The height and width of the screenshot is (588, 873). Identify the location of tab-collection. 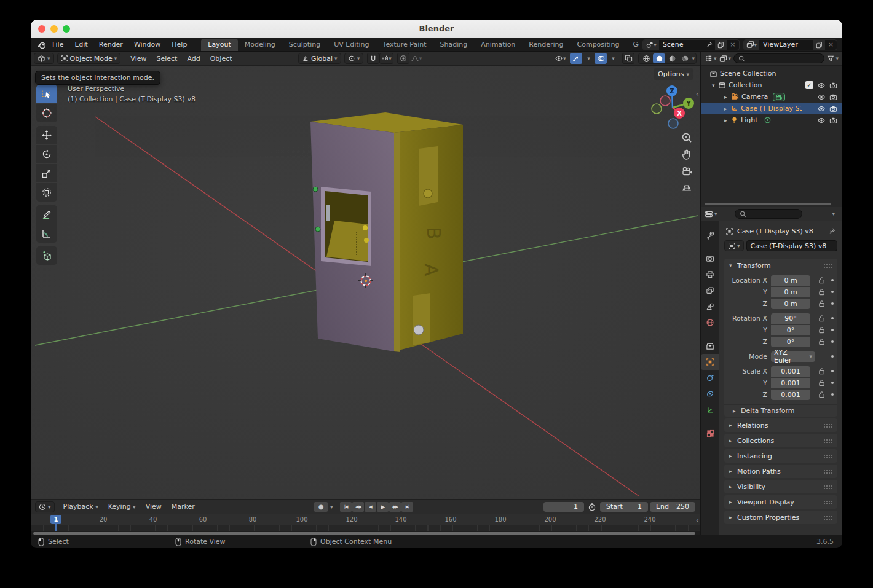
(710, 346).